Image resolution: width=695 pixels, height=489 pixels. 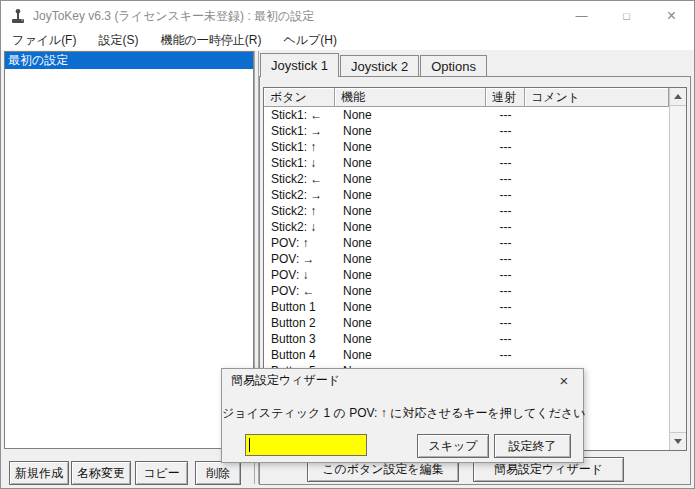 What do you see at coordinates (348, 16) in the screenshot?
I see `titlebar: JoyToKey v6.3 (ライセンスキー未登録) : 最初の設定 — □ ×` at bounding box center [348, 16].